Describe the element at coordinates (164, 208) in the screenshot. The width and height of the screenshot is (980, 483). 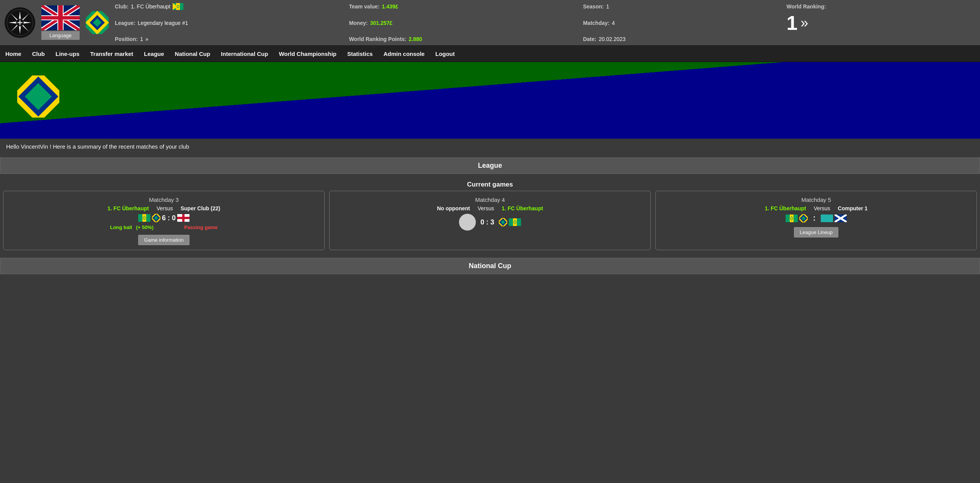
I see `versus-row-1: 1. FC Überhaupt Versus Super Club (22)` at that location.